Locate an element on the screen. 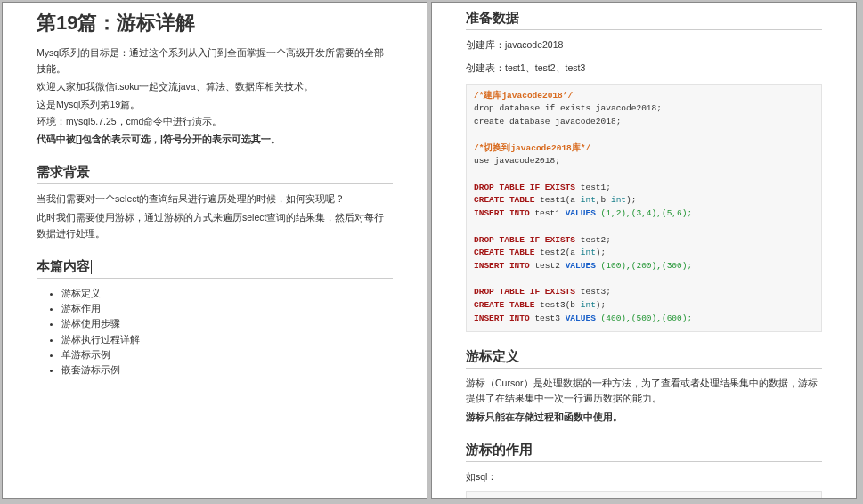 The image size is (863, 504). code-line: drop database if exists javacode2018; is located at coordinates (568, 109).